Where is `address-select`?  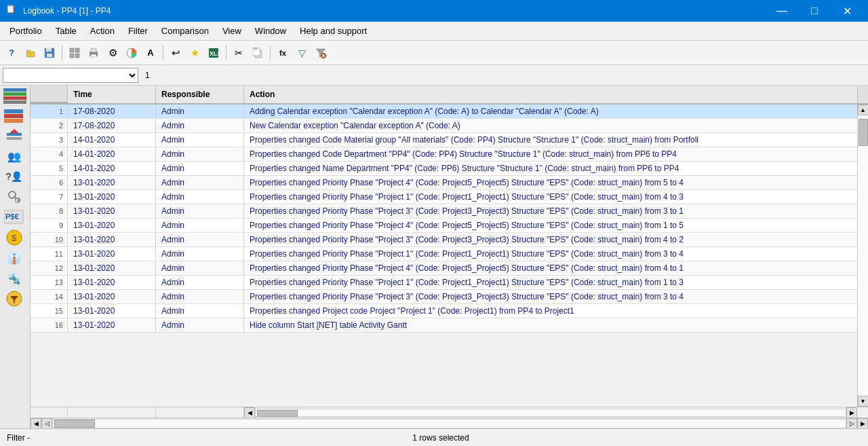
address-select is located at coordinates (71, 75).